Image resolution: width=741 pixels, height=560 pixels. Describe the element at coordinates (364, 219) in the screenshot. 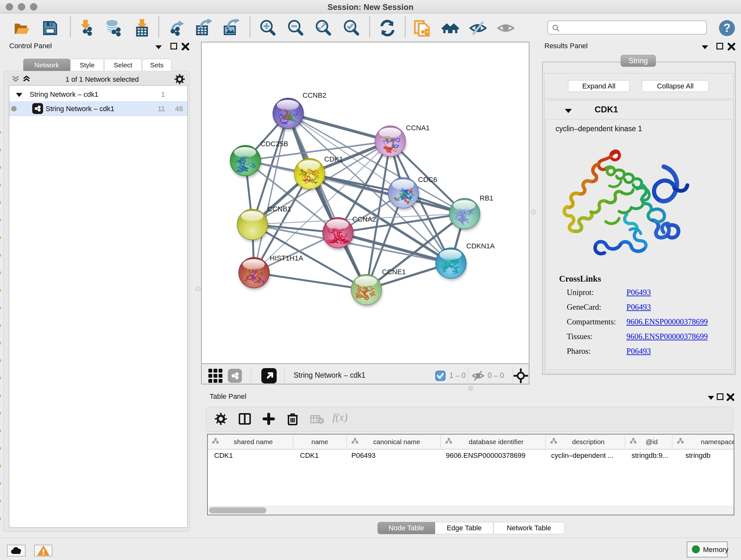

I see `svg-text: CCNA2` at that location.